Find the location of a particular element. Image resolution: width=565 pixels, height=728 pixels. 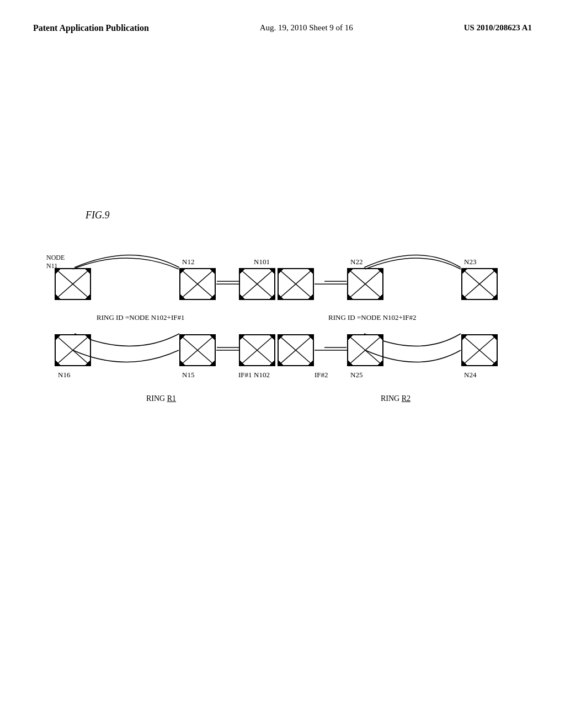

ring-r1-label: RING R1 is located at coordinates (161, 399).